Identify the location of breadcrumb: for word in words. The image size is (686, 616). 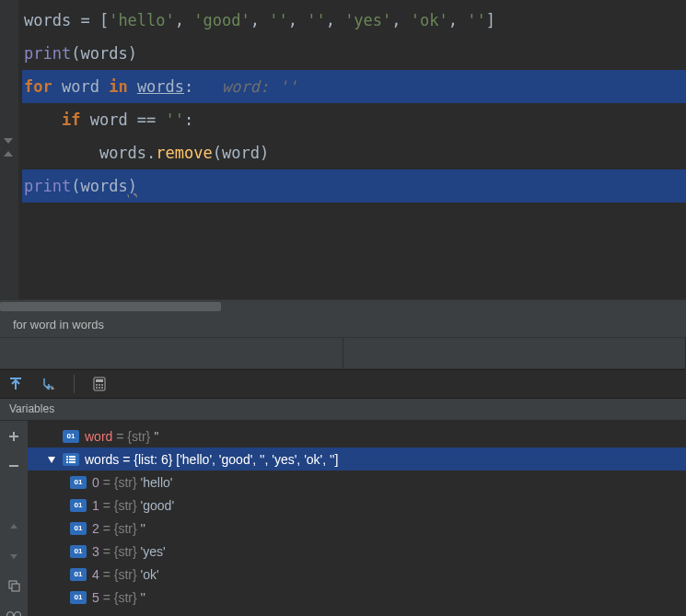
(343, 325).